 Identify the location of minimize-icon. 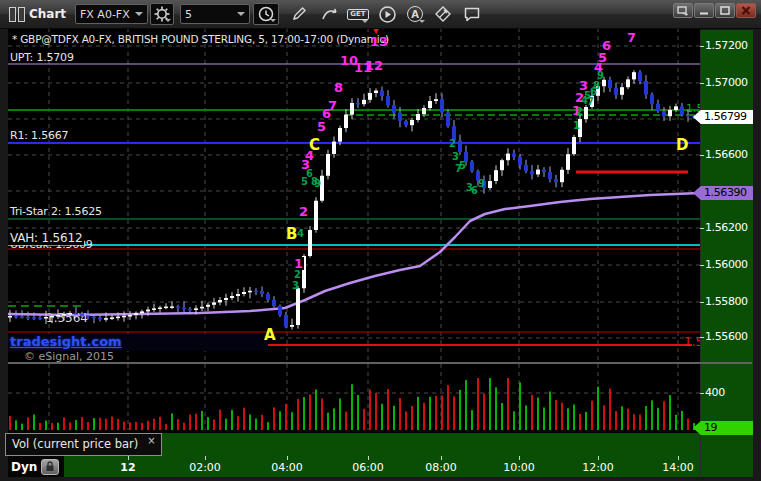
(704, 10).